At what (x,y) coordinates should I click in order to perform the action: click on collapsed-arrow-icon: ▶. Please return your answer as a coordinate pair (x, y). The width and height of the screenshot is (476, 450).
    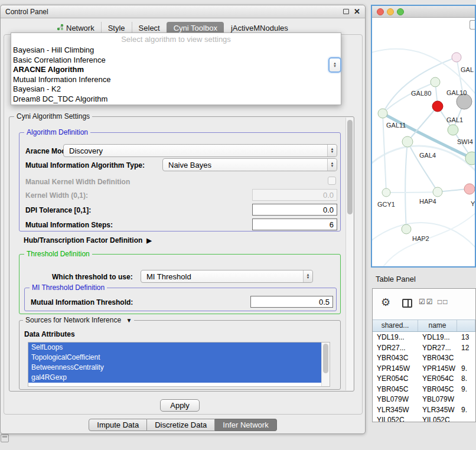
    Looking at the image, I should click on (149, 241).